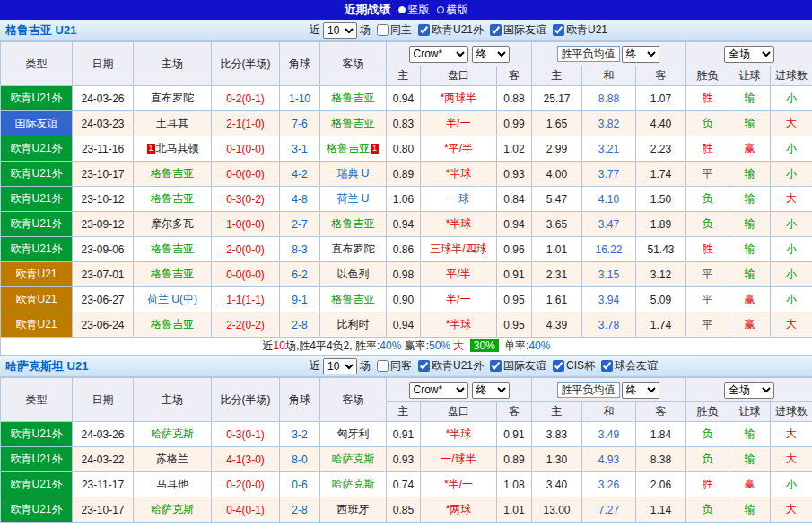 The width and height of the screenshot is (812, 528). I want to click on team-title: 哈萨克斯坦 U21, so click(47, 366).